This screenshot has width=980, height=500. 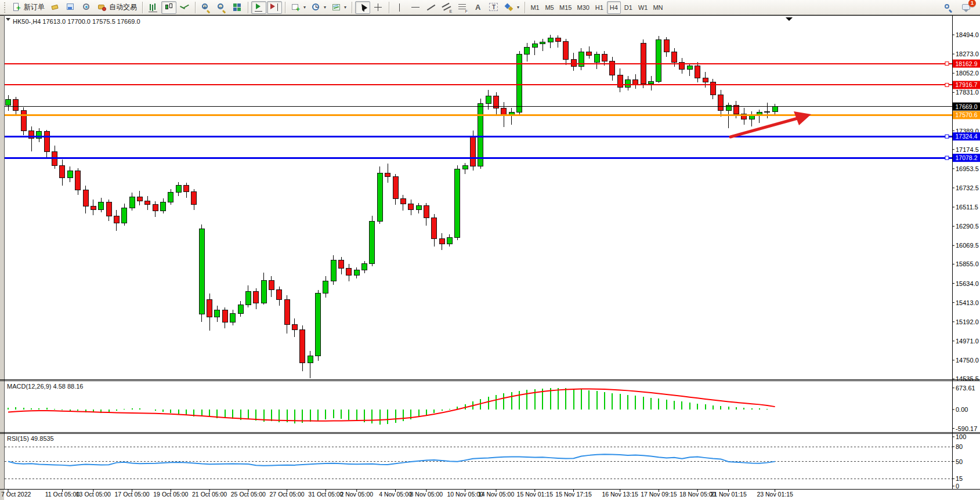 What do you see at coordinates (967, 115) in the screenshot?
I see `price-badge-label: 17570.6` at bounding box center [967, 115].